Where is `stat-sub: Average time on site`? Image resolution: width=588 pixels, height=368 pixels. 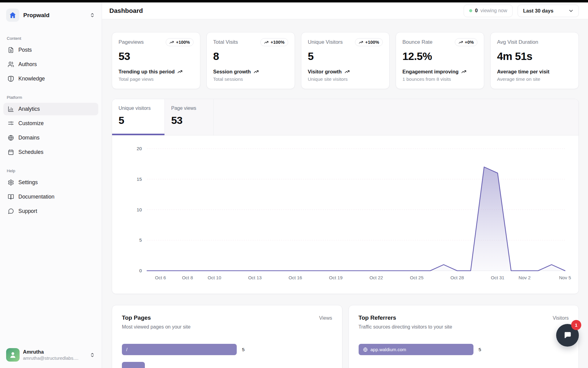 stat-sub: Average time on site is located at coordinates (535, 79).